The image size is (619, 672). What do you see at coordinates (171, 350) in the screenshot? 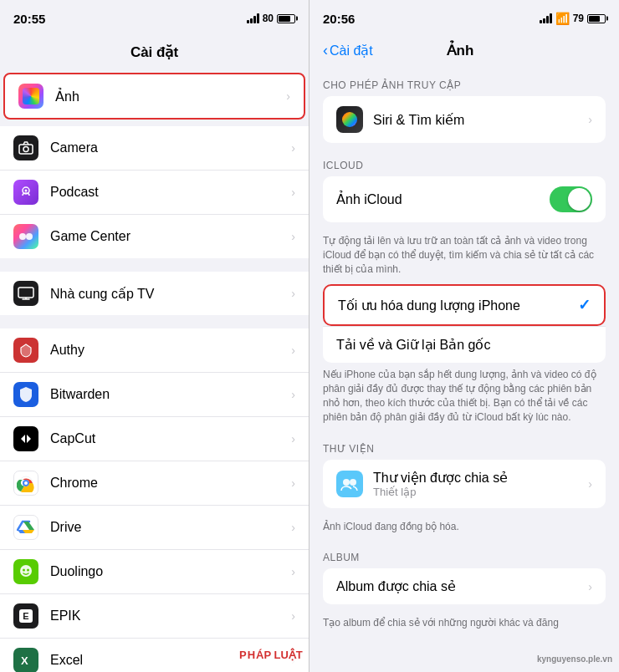
I see `authy-label: Authy` at bounding box center [171, 350].